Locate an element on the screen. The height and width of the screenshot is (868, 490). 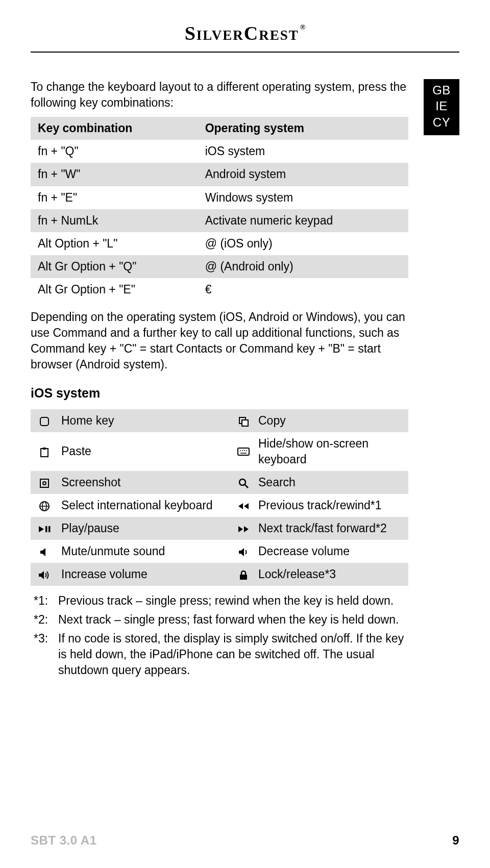
footnote-text: If no code is stored, the display is sim… is located at coordinates (233, 654).